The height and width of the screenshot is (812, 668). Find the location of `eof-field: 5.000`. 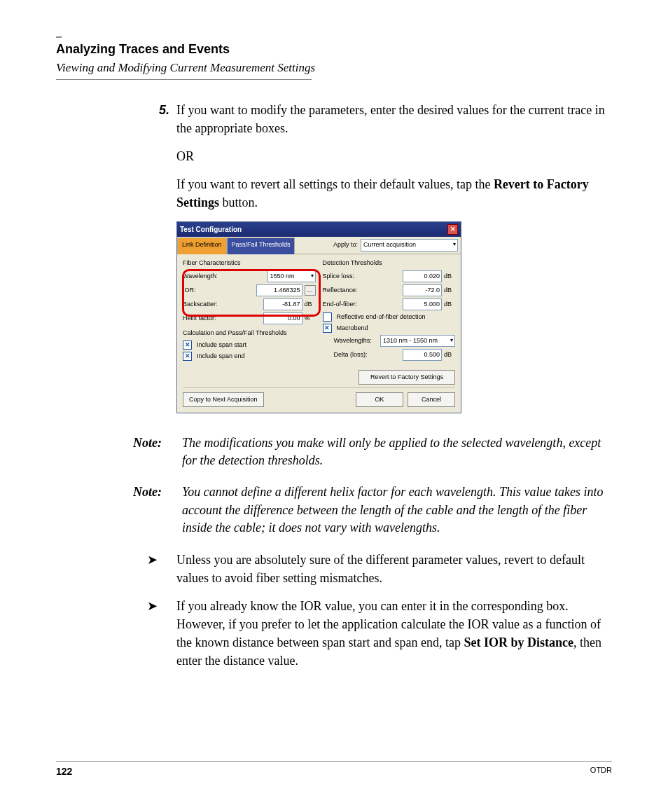

eof-field: 5.000 is located at coordinates (422, 304).